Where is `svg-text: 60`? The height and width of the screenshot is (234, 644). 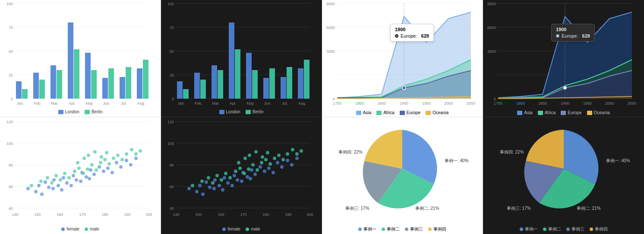
svg-text: 60 is located at coordinates (11, 187).